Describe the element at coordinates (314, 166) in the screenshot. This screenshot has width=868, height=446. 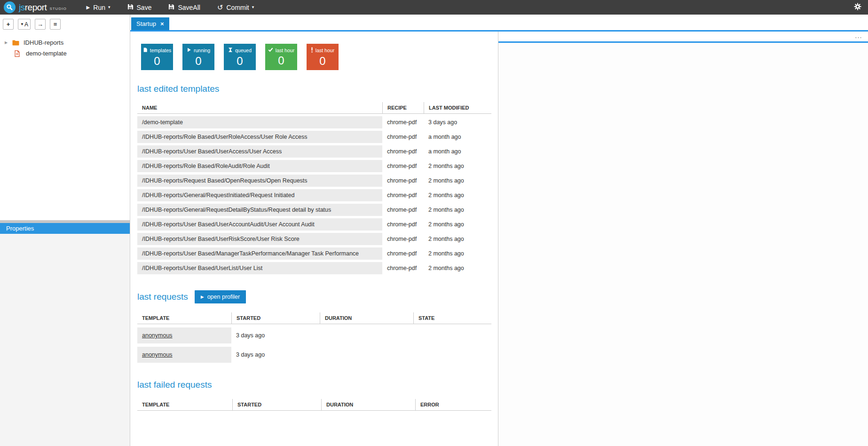
I see `table-row: /IDHUB-reports/Role Based/RoleAudit/Role…` at that location.